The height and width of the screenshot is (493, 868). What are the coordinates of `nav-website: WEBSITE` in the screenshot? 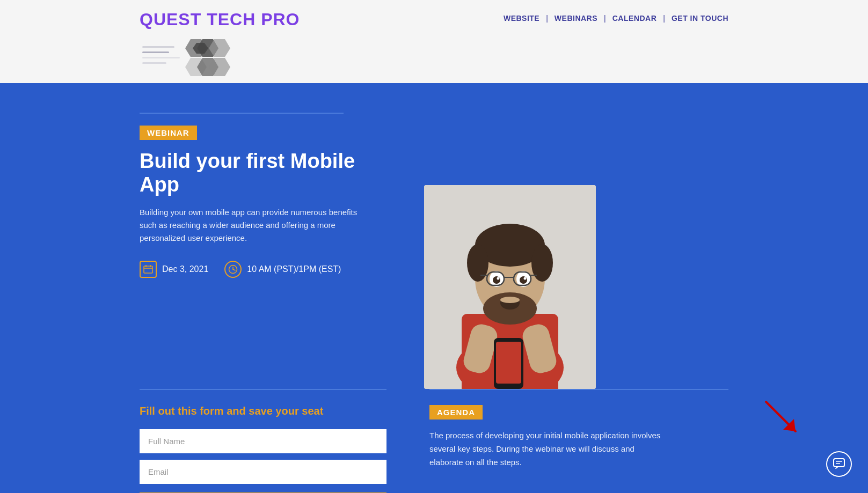 It's located at (522, 18).